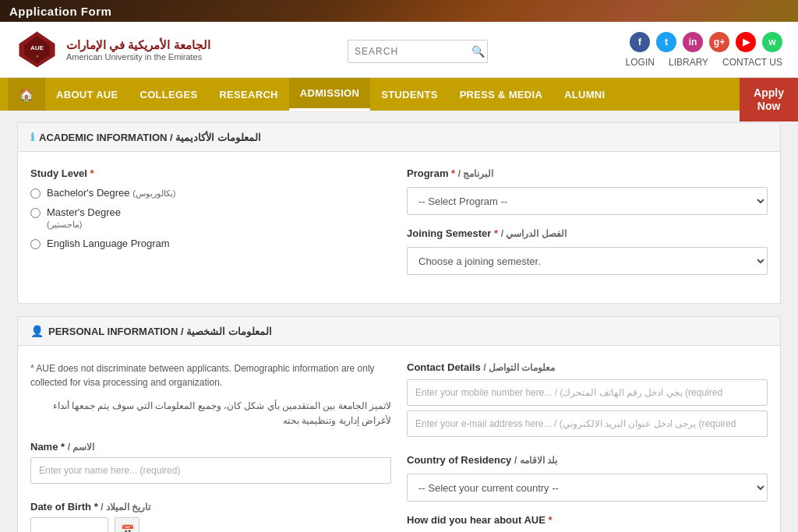 Image resolution: width=798 pixels, height=532 pixels. I want to click on search-input, so click(407, 51).